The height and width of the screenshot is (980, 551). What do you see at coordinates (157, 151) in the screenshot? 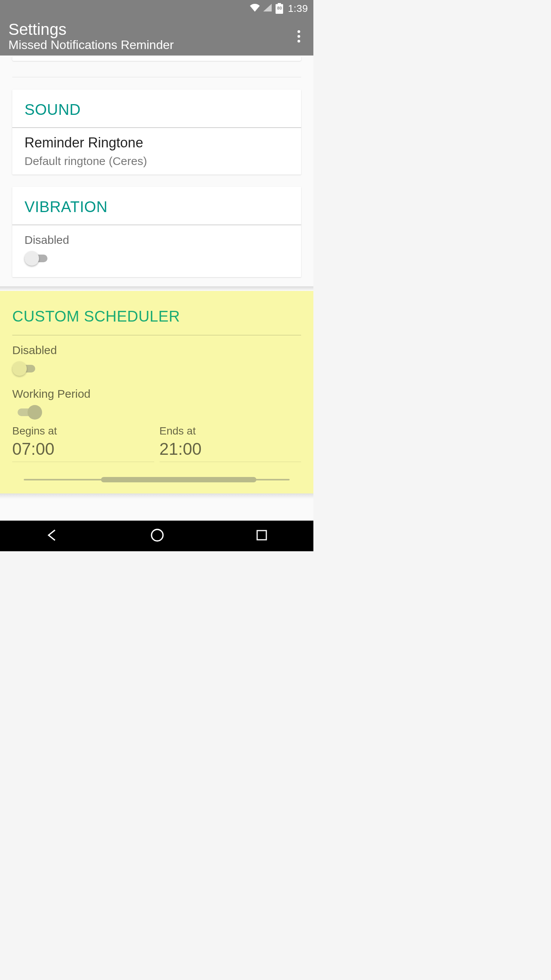
I see `reminder-ringtone-item: Reminder Ringtone Default ringtone (Cere…` at bounding box center [157, 151].